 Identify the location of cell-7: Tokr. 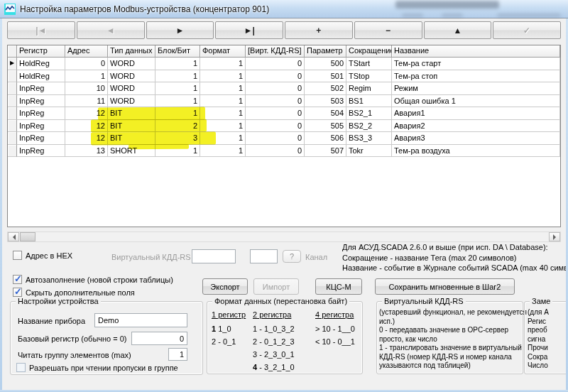
(369, 151).